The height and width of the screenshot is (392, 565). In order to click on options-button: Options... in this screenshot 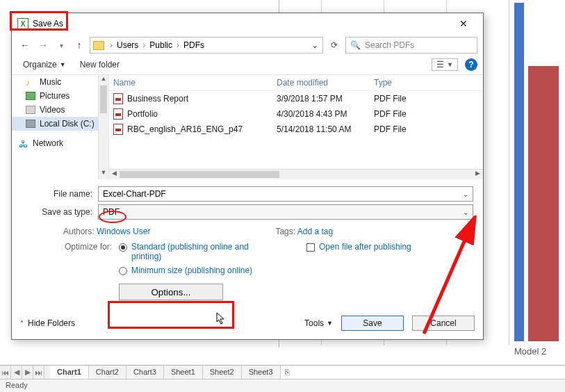, I will do `click(171, 292)`.